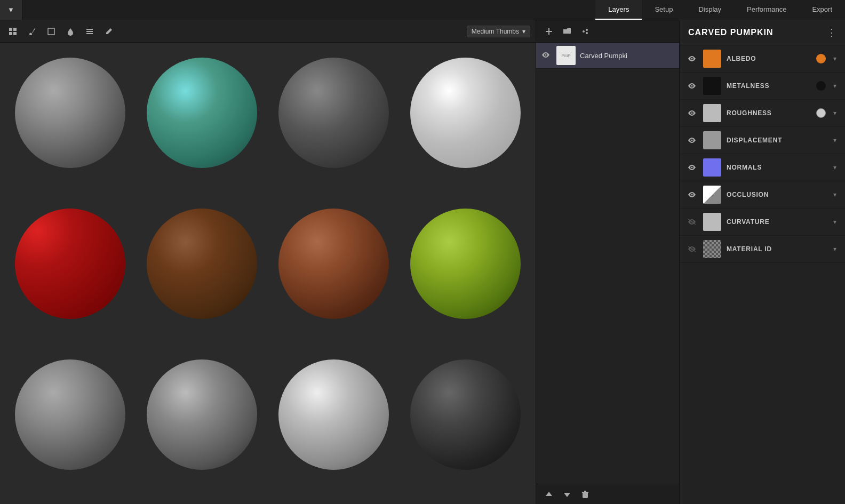  I want to click on albedo-label: ALBEDO, so click(769, 59).